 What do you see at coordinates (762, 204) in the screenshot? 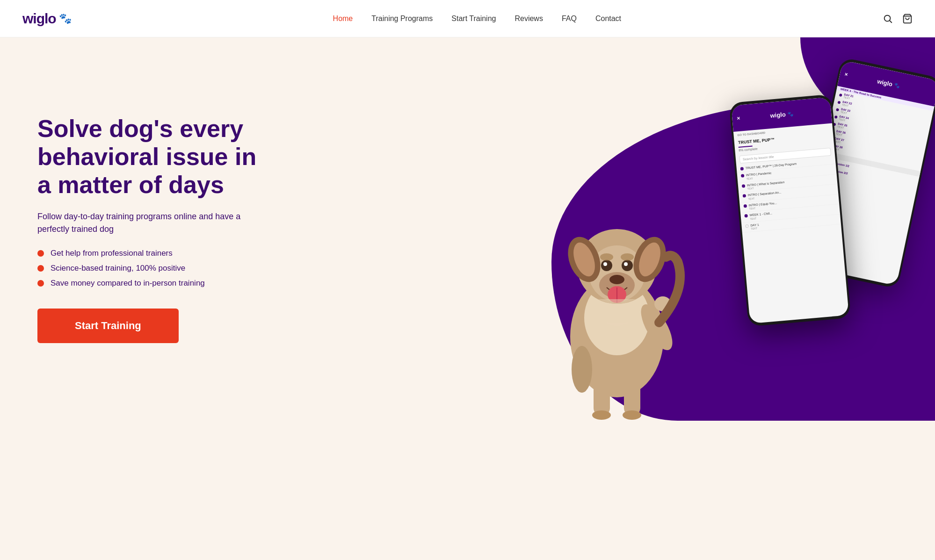
I see `lesson-title: INTRO | Equip You...` at bounding box center [762, 204].